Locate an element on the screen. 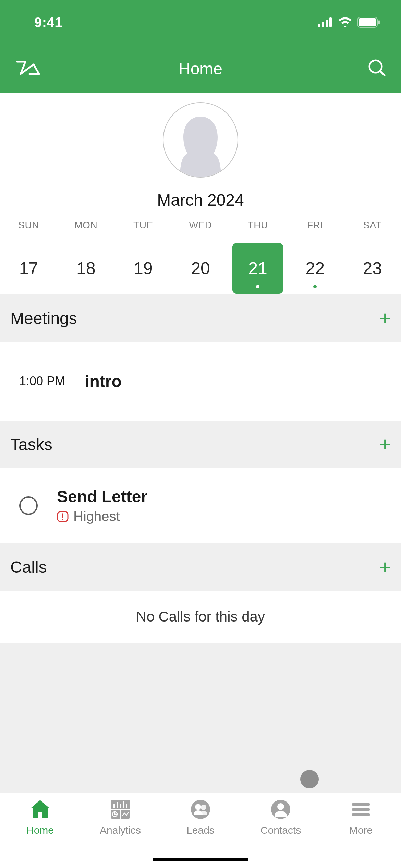 The height and width of the screenshot is (868, 401). task-item: Send Letter Highest is located at coordinates (200, 506).